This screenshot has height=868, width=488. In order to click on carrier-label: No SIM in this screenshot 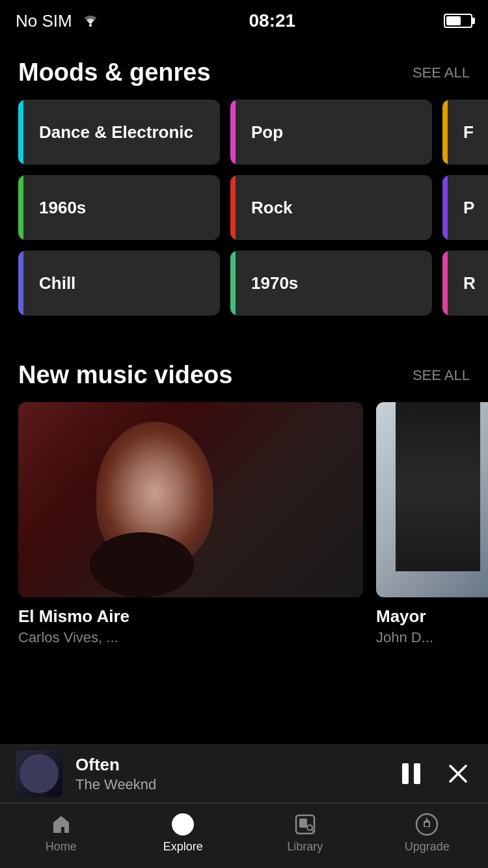, I will do `click(44, 21)`.